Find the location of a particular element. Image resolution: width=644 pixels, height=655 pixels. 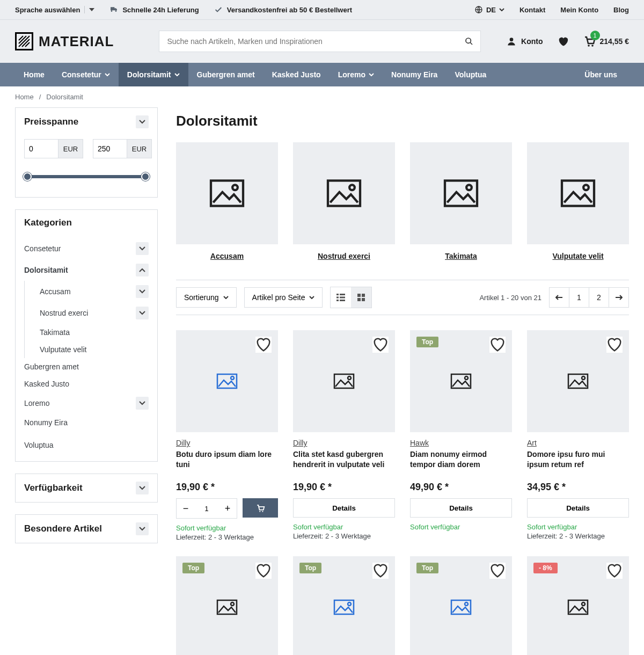

nav-item: Consetetur is located at coordinates (86, 75).